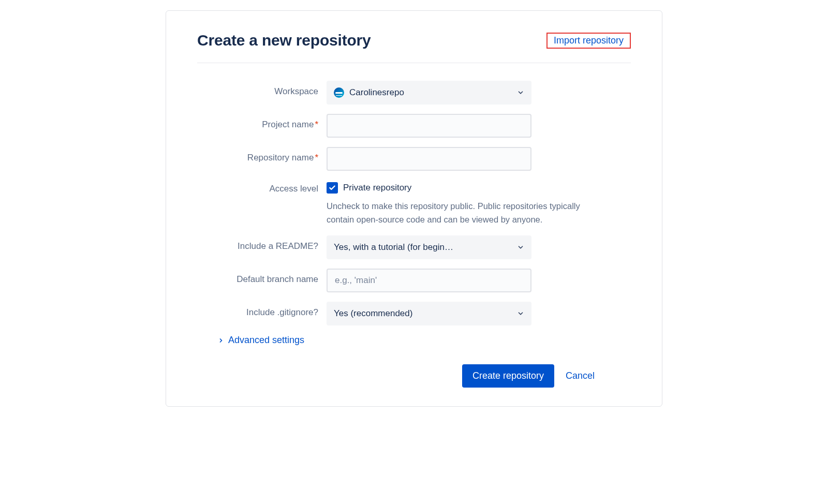 Image resolution: width=828 pixels, height=504 pixels. What do you see at coordinates (376, 314) in the screenshot?
I see `include-gitignore-value: Yes (recommended)` at bounding box center [376, 314].